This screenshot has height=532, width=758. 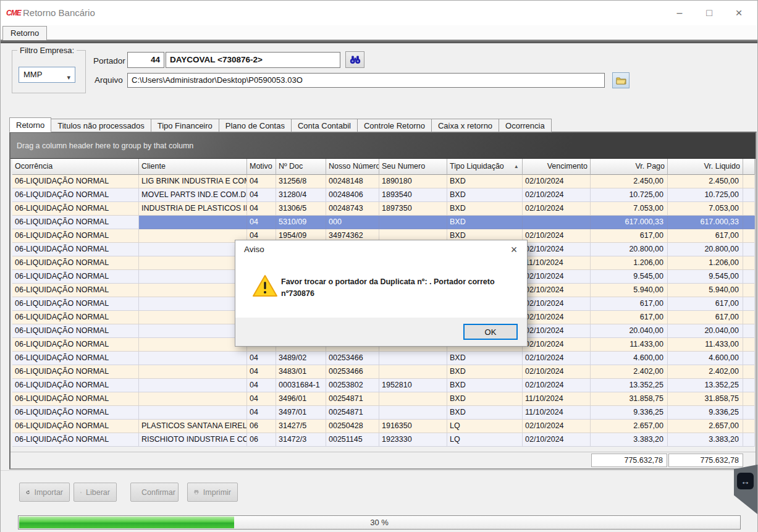 I want to click on importar-button: Importar, so click(x=44, y=492).